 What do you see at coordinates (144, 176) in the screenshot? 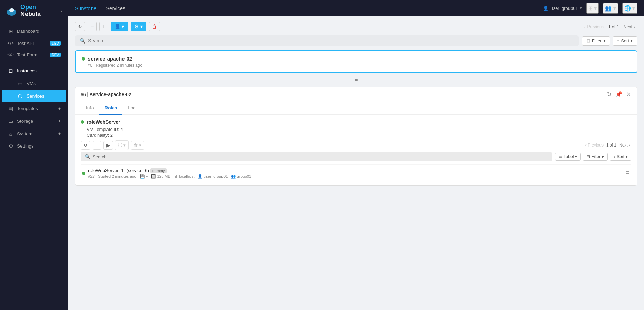
I see `vm-storage: 💾 −` at bounding box center [144, 176].